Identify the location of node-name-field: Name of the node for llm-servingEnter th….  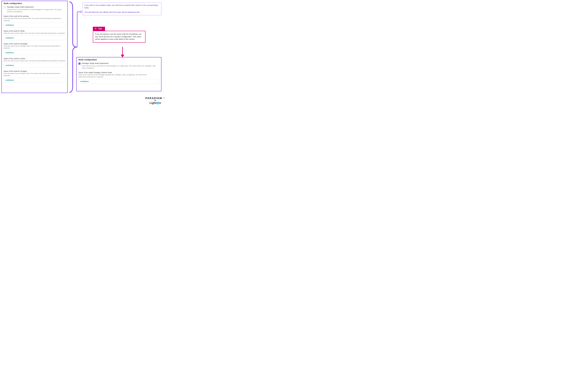
(35, 21).